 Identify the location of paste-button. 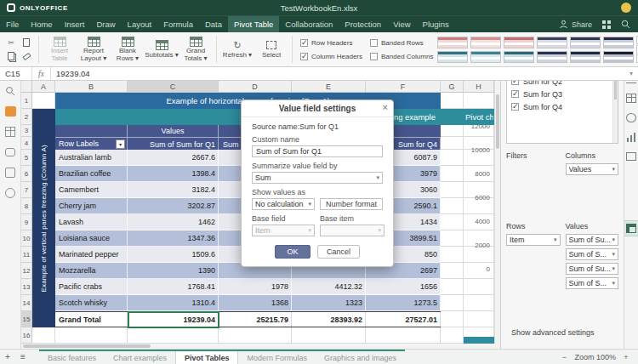
(26, 43).